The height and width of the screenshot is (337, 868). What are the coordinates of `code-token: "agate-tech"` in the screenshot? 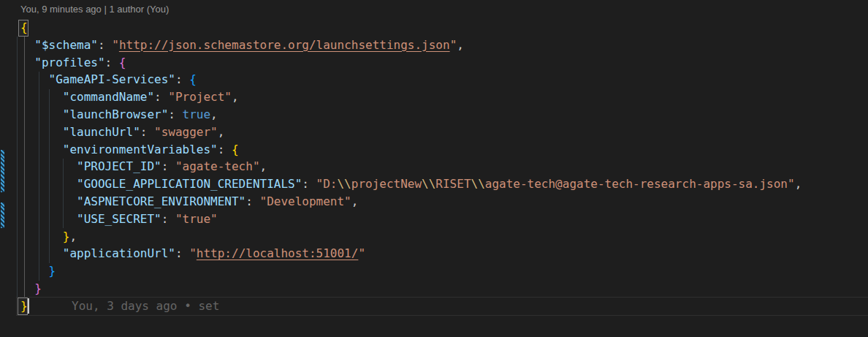 It's located at (218, 167).